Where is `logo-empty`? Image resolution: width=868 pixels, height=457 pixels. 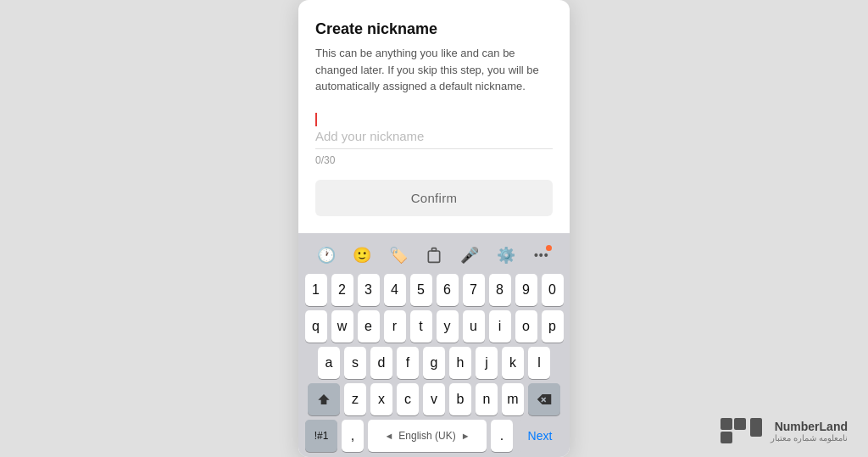
logo-empty is located at coordinates (740, 437).